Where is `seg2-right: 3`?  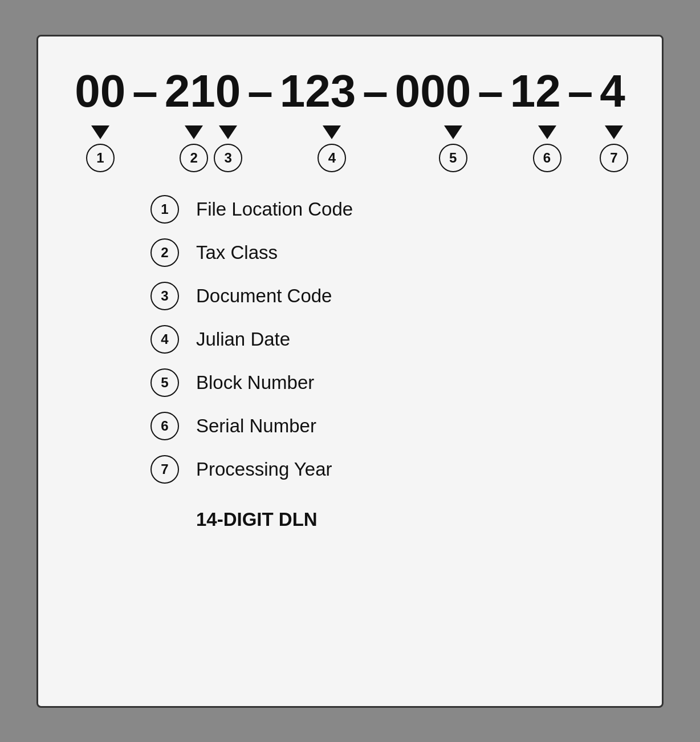 seg2-right: 3 is located at coordinates (228, 147).